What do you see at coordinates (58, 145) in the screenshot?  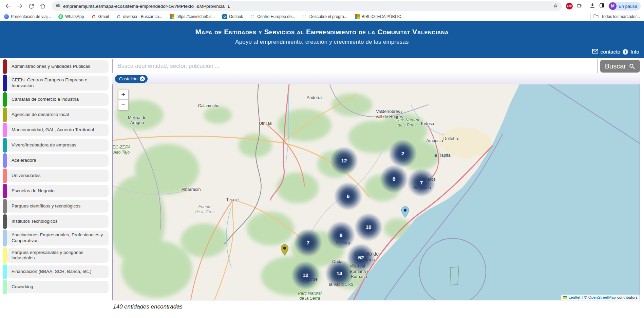 I see `sidebar-category-item: Vivero/Incubadora de empresas` at bounding box center [58, 145].